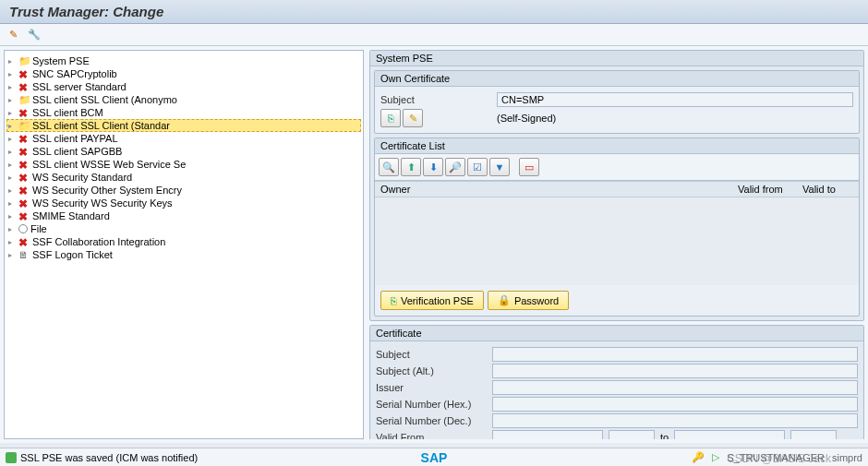 The width and height of the screenshot is (868, 466). Describe the element at coordinates (11, 458) in the screenshot. I see `status-ok-icon` at that location.